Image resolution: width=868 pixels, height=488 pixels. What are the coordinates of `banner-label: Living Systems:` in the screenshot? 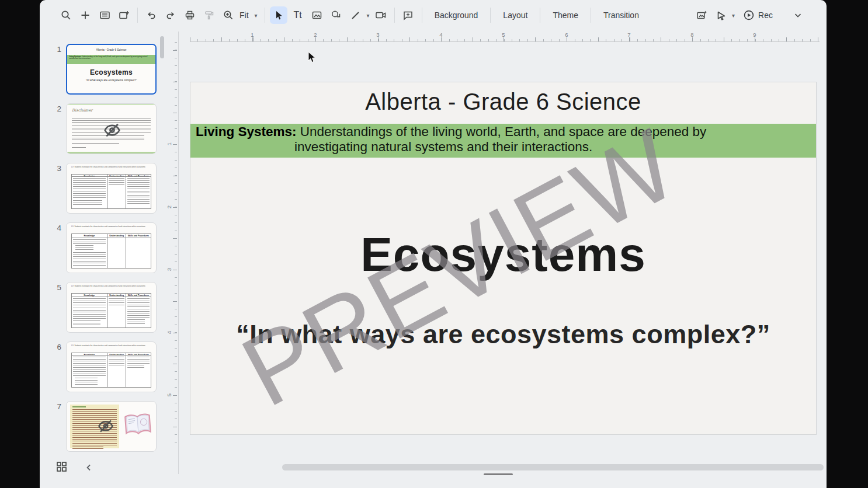 It's located at (246, 132).